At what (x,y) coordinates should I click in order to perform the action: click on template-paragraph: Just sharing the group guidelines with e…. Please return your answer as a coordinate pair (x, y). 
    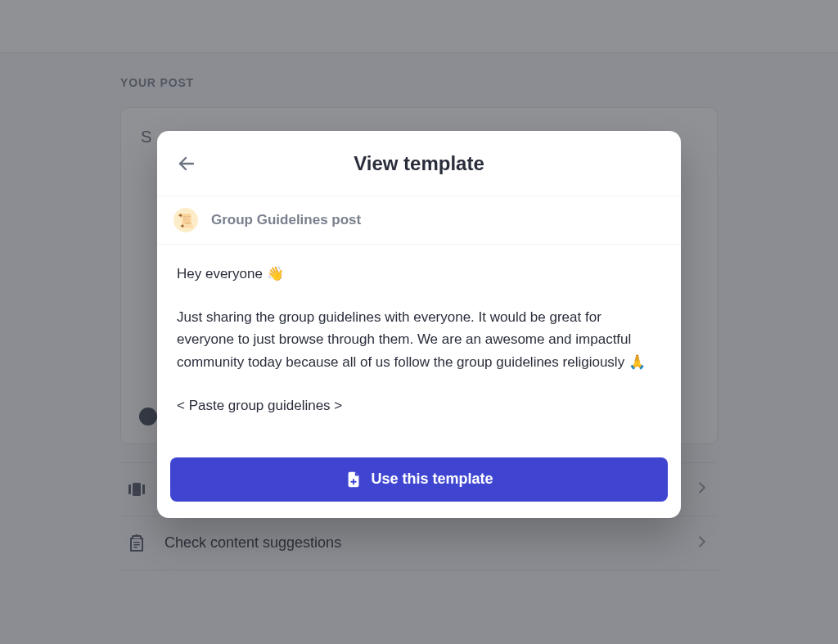
    Looking at the image, I should click on (419, 340).